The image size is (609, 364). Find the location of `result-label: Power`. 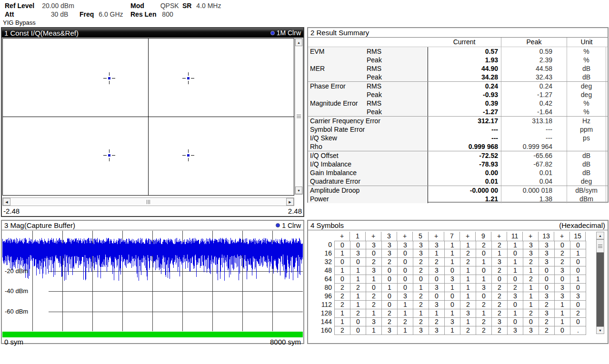

result-label: Power is located at coordinates (336, 199).